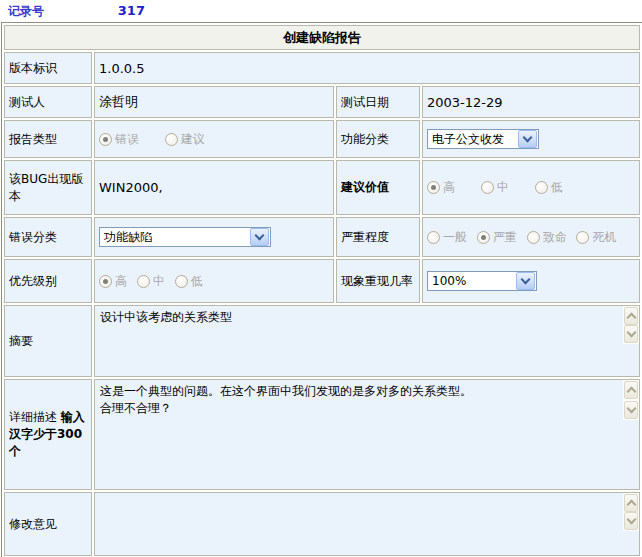 This screenshot has height=557, width=642. What do you see at coordinates (359, 400) in the screenshot?
I see `detail-text: 这是一个典型的问题。在这个界面中我们发现的是多对多的关系类型。 合理不合理？` at bounding box center [359, 400].